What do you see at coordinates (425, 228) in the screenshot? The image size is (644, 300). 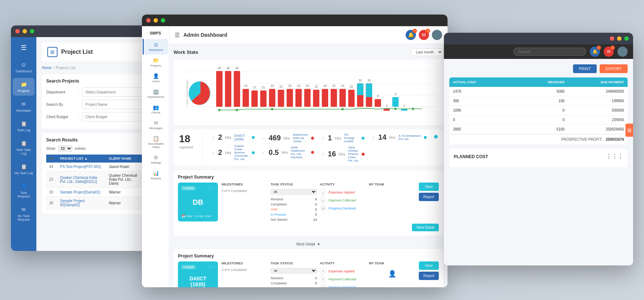 I see `view-detail-btn-1: View Detail` at bounding box center [425, 228].